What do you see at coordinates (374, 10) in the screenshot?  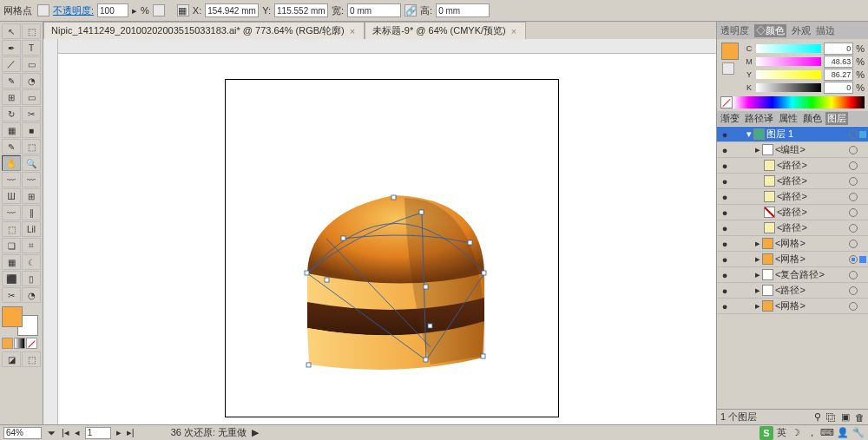 I see `w-input` at bounding box center [374, 10].